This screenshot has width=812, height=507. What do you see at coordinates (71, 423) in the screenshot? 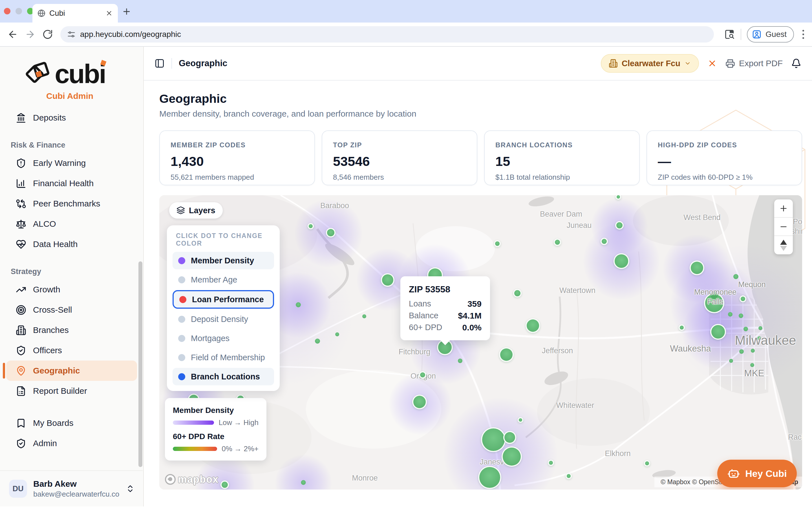
I see `sidebar-item-my-boards: My Boards` at bounding box center [71, 423].